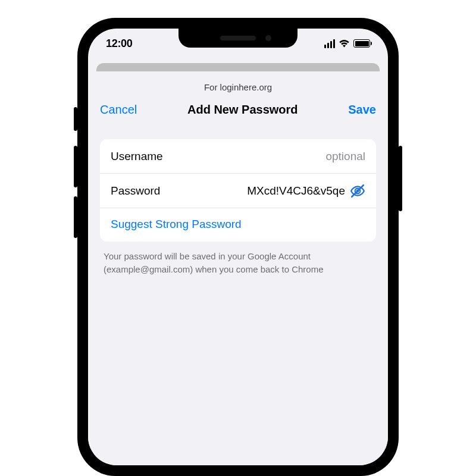  I want to click on password-row: Password, so click(238, 191).